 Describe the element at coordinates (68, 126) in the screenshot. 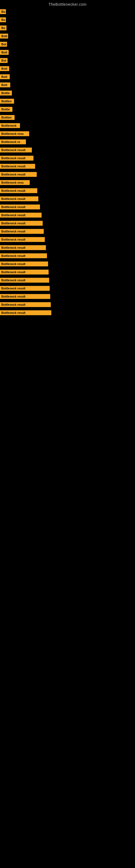

I see `list-item: Bottleneck` at that location.